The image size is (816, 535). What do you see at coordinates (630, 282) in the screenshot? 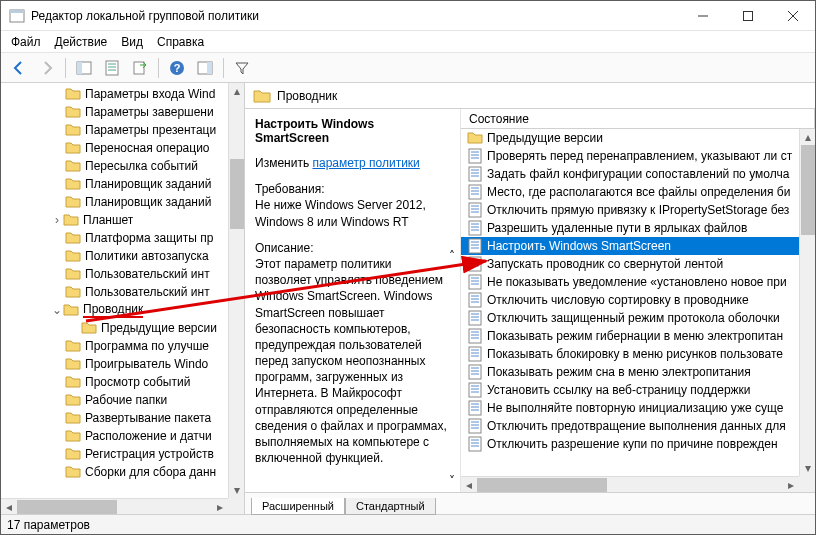
I see `list-item: Не показывать уведомление «установлено н…` at bounding box center [630, 282].